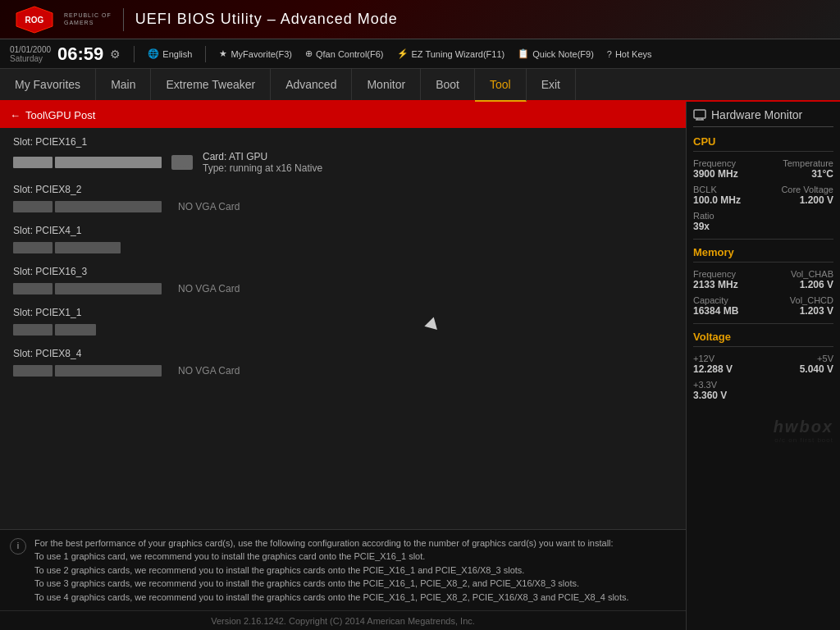 The height and width of the screenshot is (630, 840). Describe the element at coordinates (343, 199) in the screenshot. I see `slot-pciex8-2: Slot: PCIEX8_2 NO VGA Card` at that location.